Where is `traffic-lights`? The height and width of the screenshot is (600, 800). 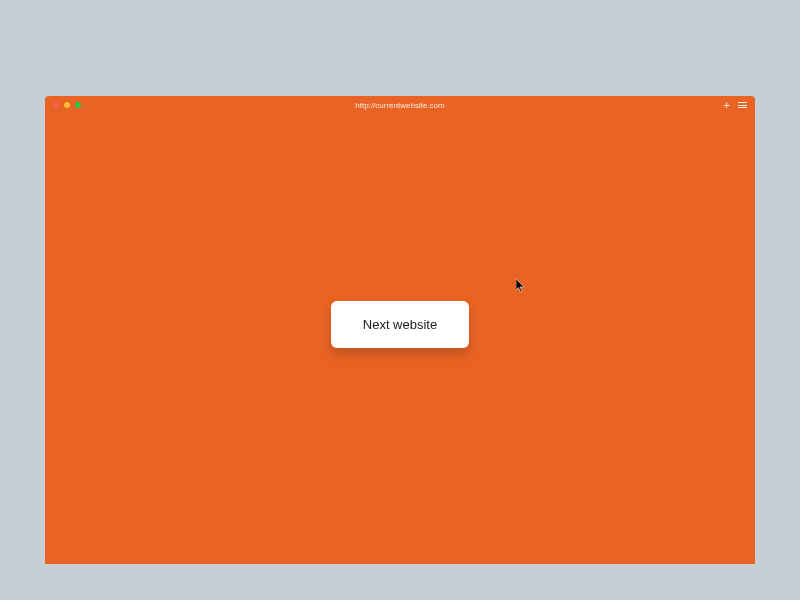 traffic-lights is located at coordinates (67, 105).